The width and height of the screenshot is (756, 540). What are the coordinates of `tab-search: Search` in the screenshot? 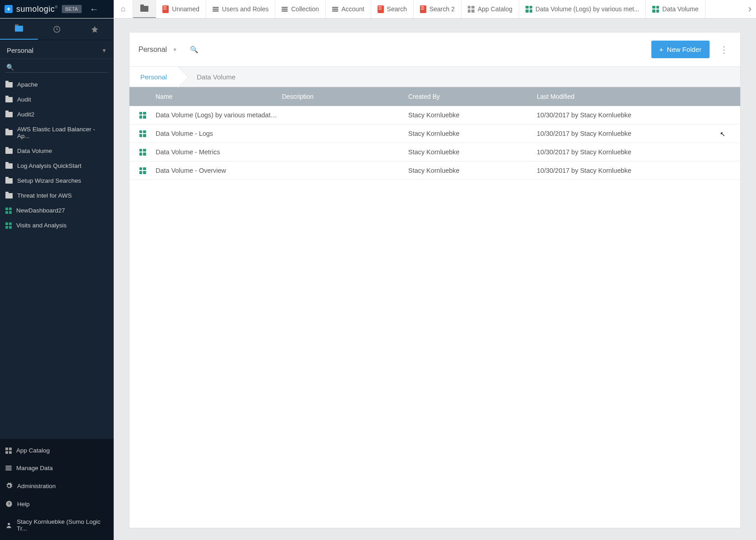 It's located at (392, 9).